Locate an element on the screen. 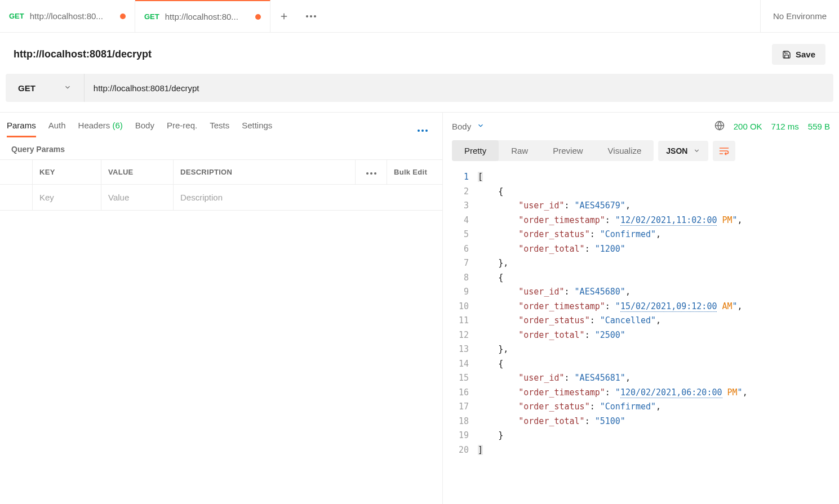 This screenshot has width=839, height=504. format-label: JSON is located at coordinates (677, 151).